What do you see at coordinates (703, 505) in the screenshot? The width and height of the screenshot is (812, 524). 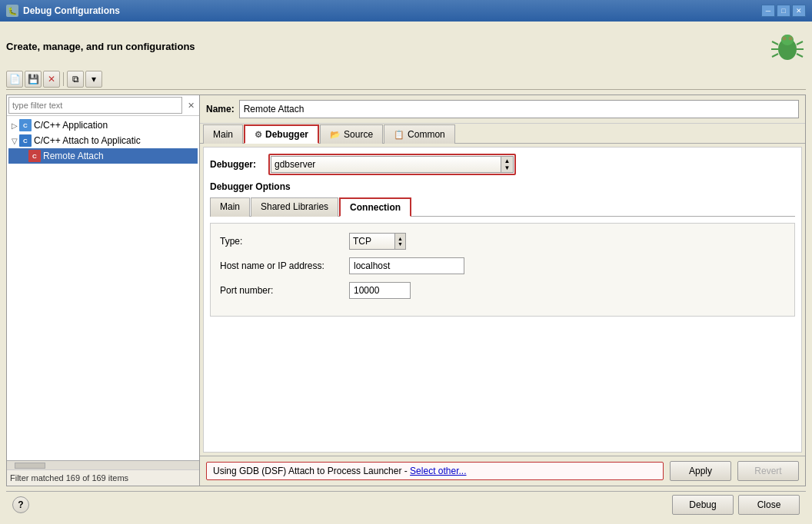 I see `debug-button: Debug` at bounding box center [703, 505].